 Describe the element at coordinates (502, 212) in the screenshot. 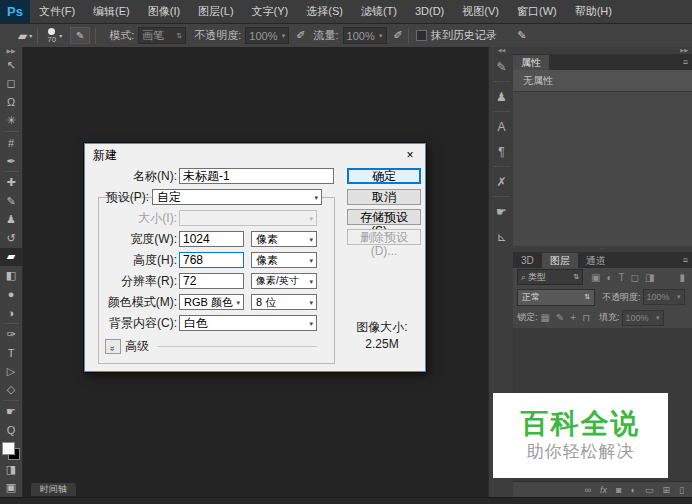

I see `hand-gestures-panel-icon: ☛` at that location.